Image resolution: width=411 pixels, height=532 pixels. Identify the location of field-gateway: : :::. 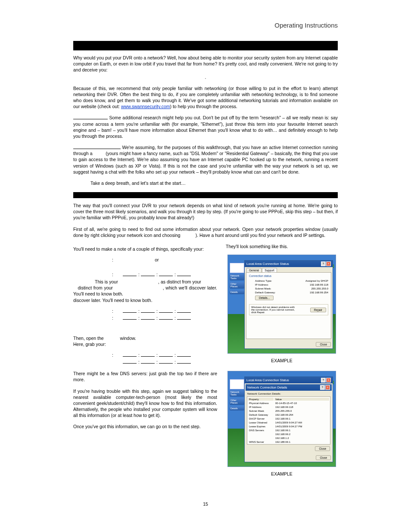
(165, 318).